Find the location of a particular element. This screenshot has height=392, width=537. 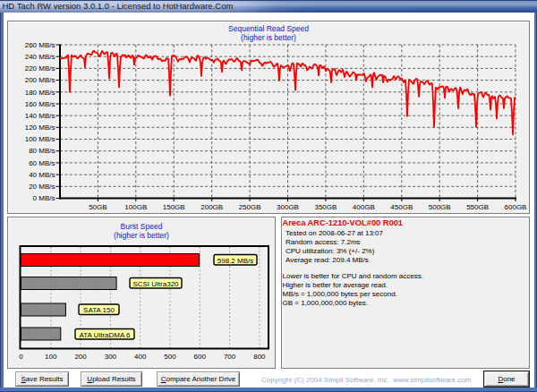

svg-text: 140 MB/s is located at coordinates (40, 116).